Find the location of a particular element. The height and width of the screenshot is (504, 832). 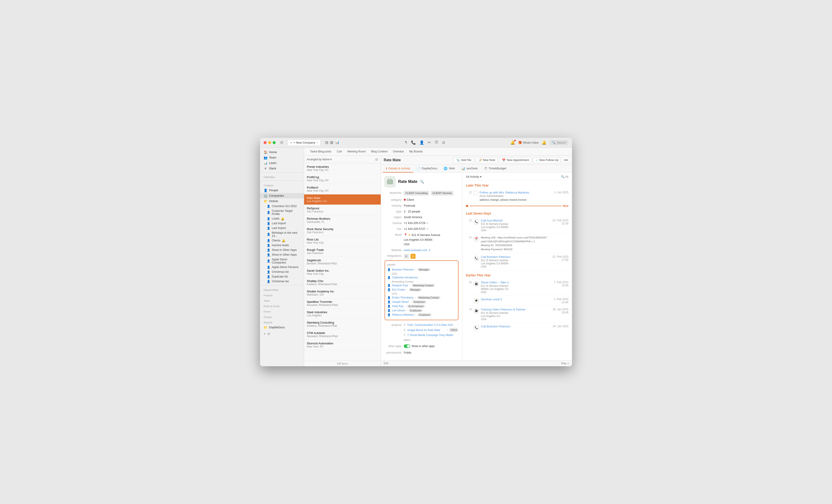

list-item: Shotter Academy Inc Markham, ON is located at coordinates (342, 293).